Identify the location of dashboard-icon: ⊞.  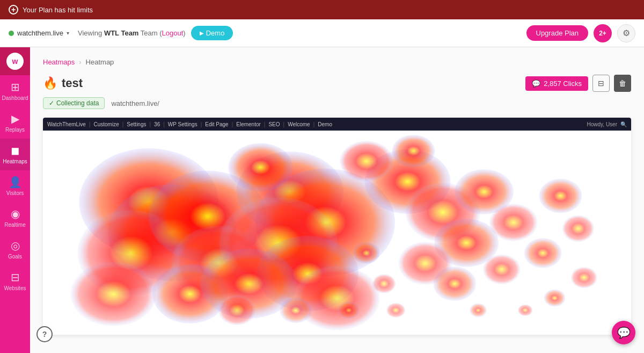
(15, 87).